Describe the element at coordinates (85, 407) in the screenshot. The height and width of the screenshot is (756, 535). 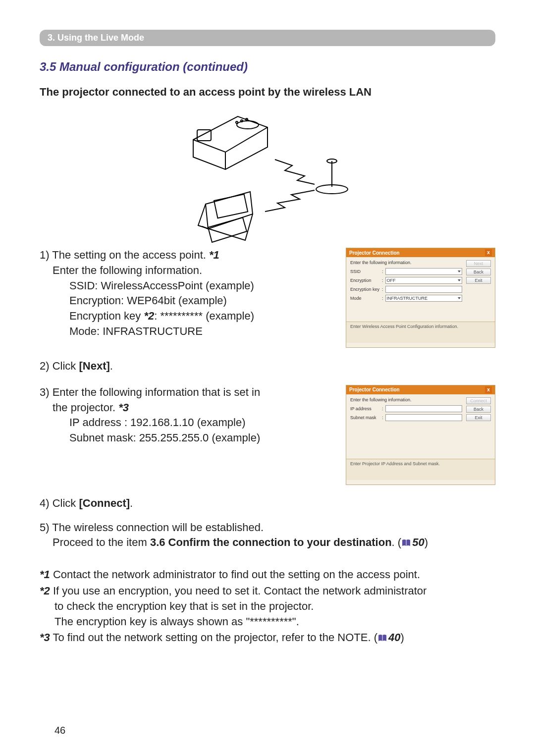
I see `step3-line2a: the projector.` at that location.